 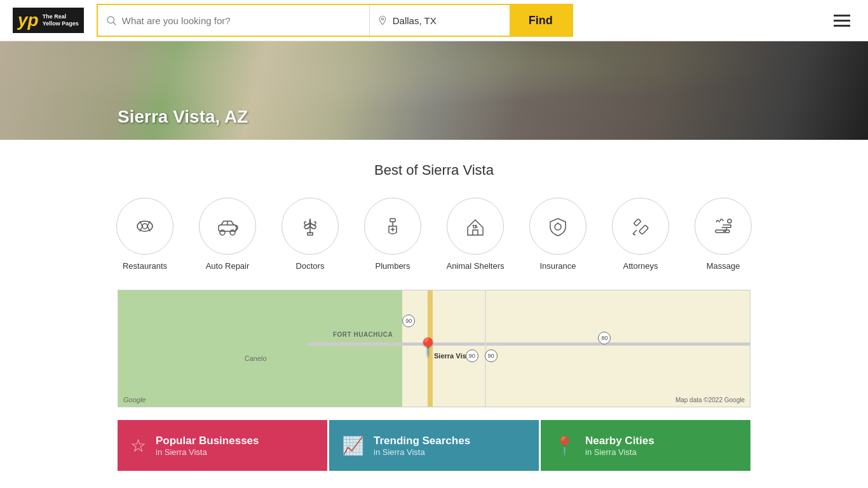 I want to click on map-copyright-data: Map data ©2022 Google, so click(x=710, y=400).